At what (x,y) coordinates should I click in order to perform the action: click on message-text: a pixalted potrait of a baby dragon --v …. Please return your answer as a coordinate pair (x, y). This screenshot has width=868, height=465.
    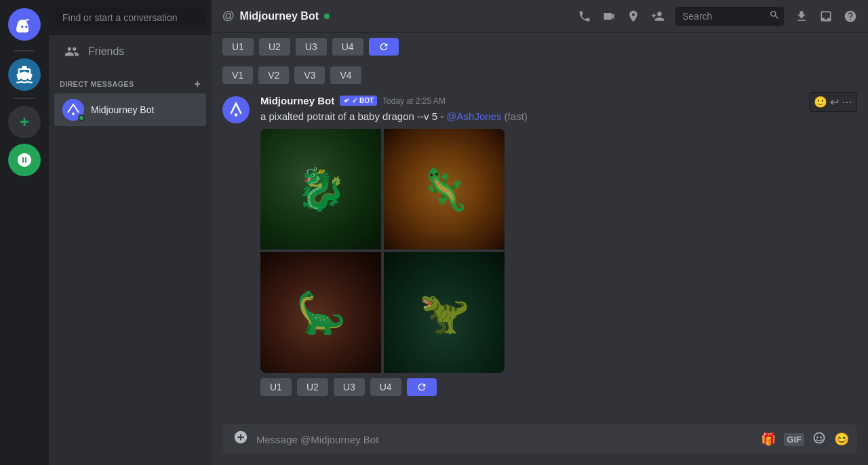
    Looking at the image, I should click on (559, 117).